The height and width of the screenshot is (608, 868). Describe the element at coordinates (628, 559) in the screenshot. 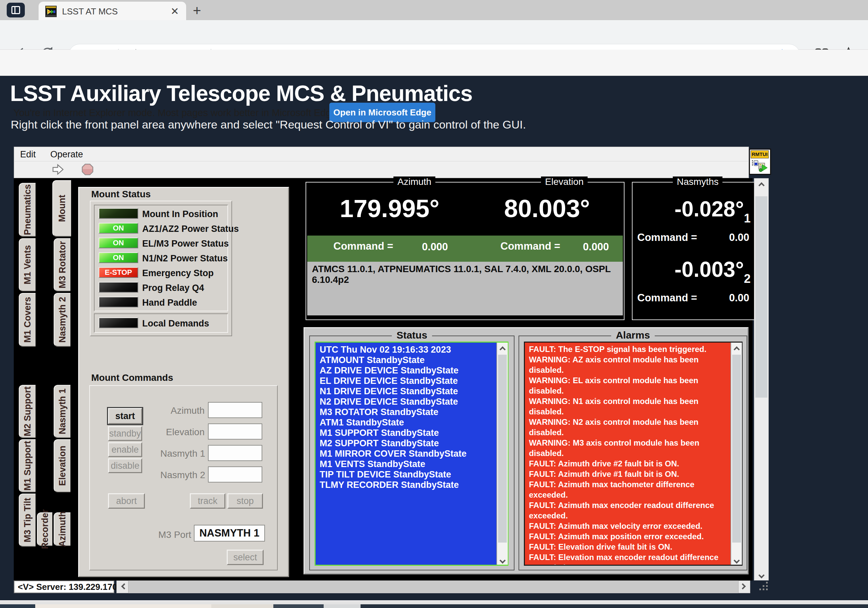

I see `alarm-line: FAULT: Elevation max encoder readout dif…` at that location.